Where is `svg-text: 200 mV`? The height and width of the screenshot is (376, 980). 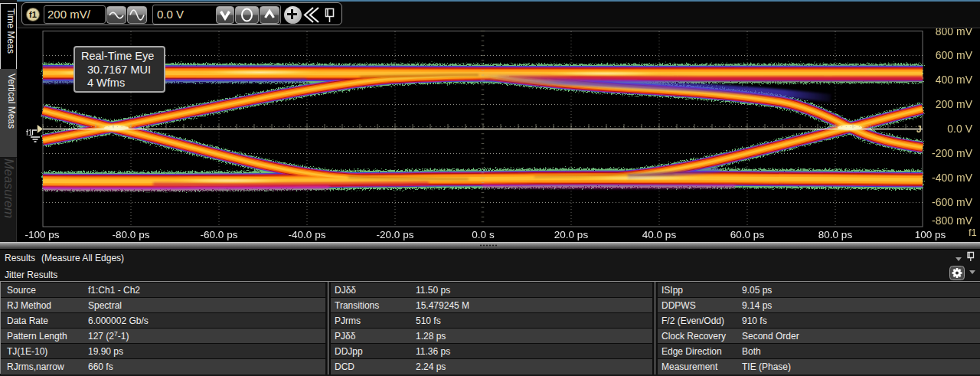 svg-text: 200 mV is located at coordinates (954, 104).